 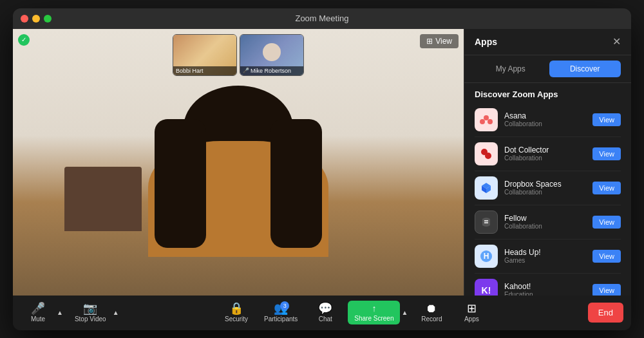 I want to click on dot-collector-icon, so click(x=486, y=154).